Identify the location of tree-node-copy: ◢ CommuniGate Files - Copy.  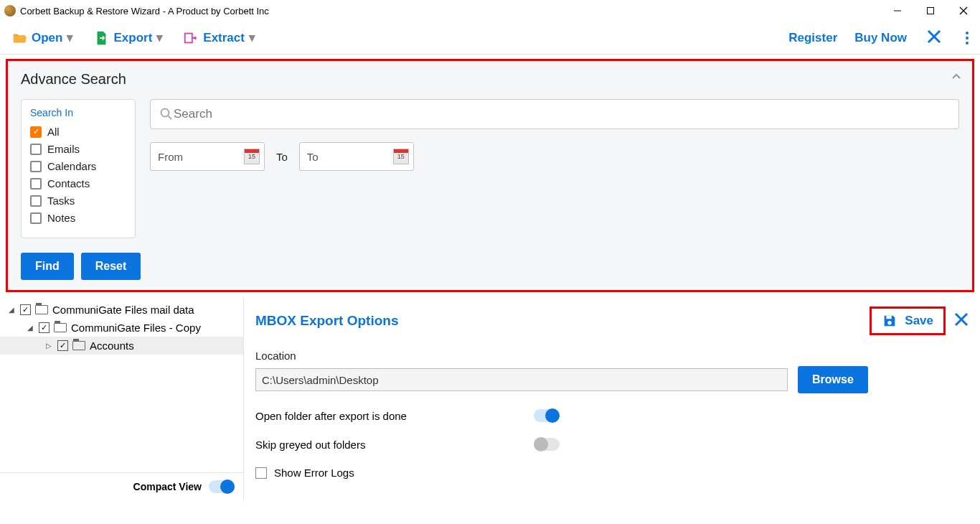
(122, 327).